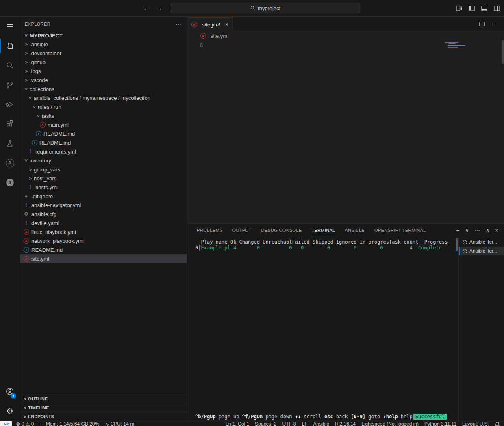 The width and height of the screenshot is (504, 426). What do you see at coordinates (10, 391) in the screenshot?
I see `account-icon: 1` at bounding box center [10, 391].